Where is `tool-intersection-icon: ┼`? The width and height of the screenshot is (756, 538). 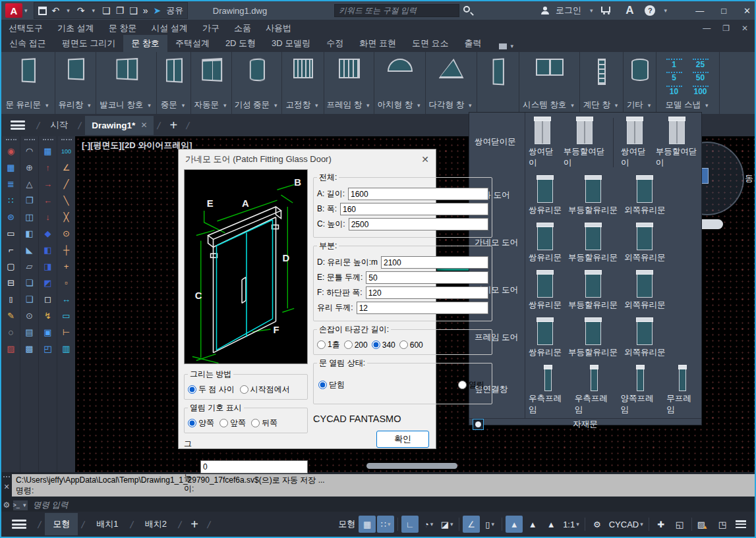
tool-intersection-icon: ┼ is located at coordinates (67, 250).